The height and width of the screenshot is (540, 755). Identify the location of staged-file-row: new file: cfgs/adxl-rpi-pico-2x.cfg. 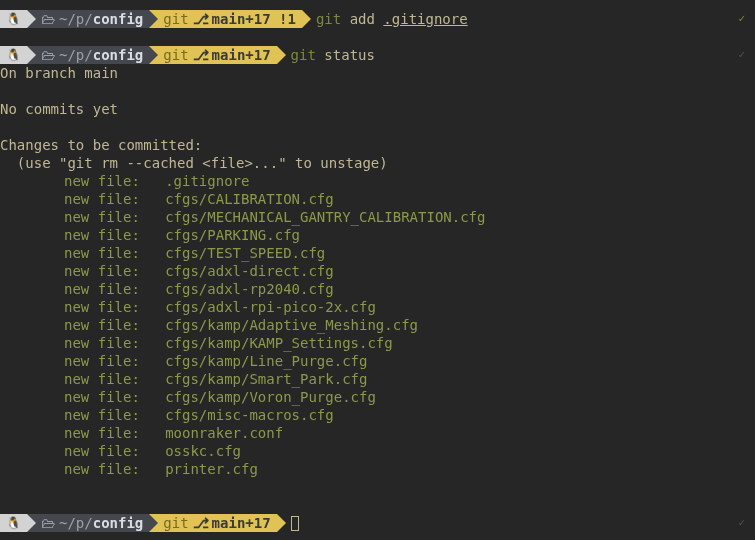
(378, 307).